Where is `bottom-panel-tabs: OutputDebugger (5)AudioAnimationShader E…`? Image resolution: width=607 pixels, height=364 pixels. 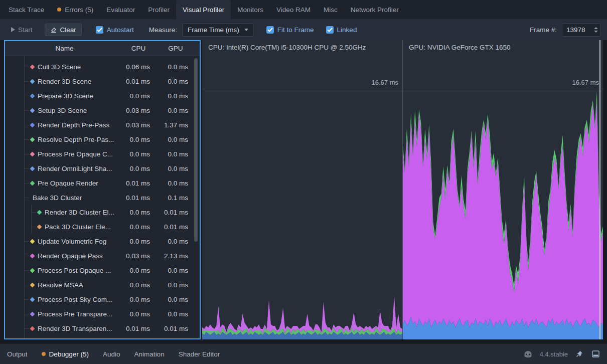
bottom-panel-tabs: OutputDebugger (5)AudioAnimationShader E… is located at coordinates (120, 354).